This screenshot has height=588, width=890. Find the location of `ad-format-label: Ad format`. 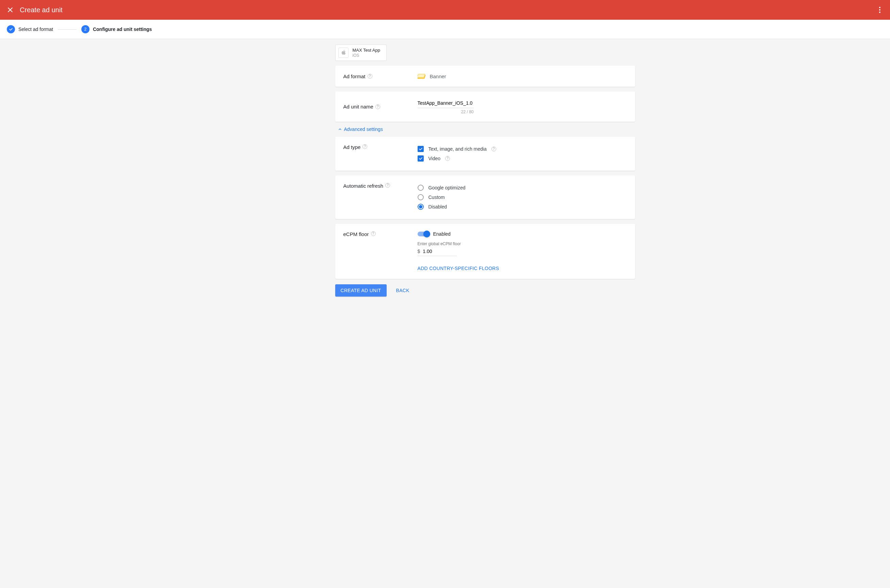

ad-format-label: Ad format is located at coordinates (354, 76).